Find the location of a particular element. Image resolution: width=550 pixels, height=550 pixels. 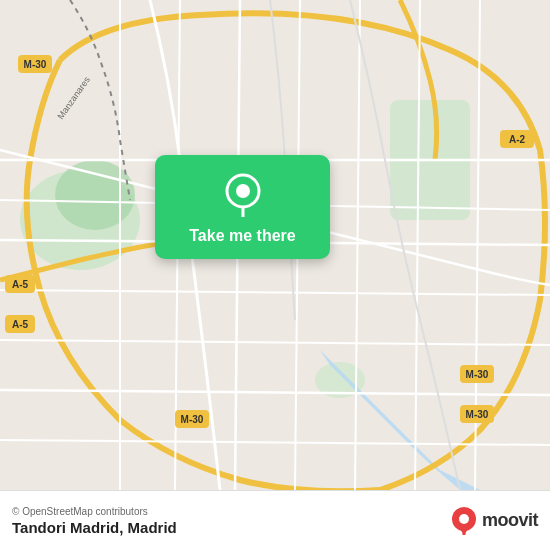

moovit-brand-icon is located at coordinates (464, 521).